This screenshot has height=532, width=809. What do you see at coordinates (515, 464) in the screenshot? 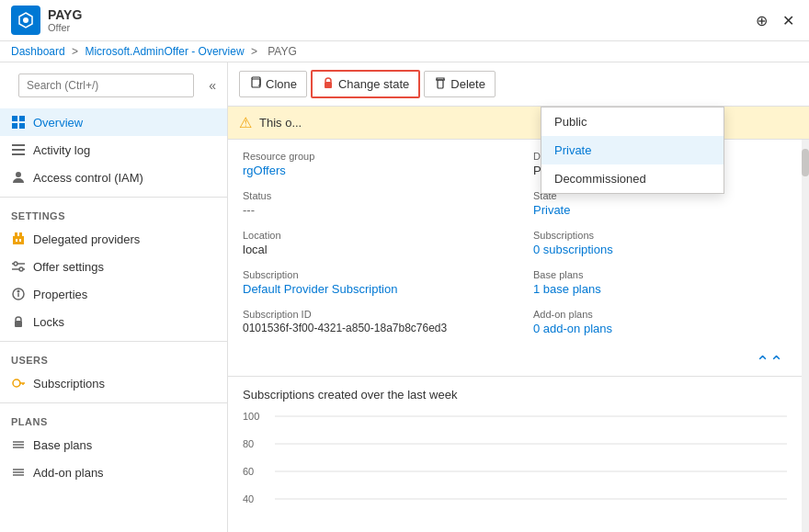
I see `chart-svg: 100 80 60 40` at bounding box center [515, 464].